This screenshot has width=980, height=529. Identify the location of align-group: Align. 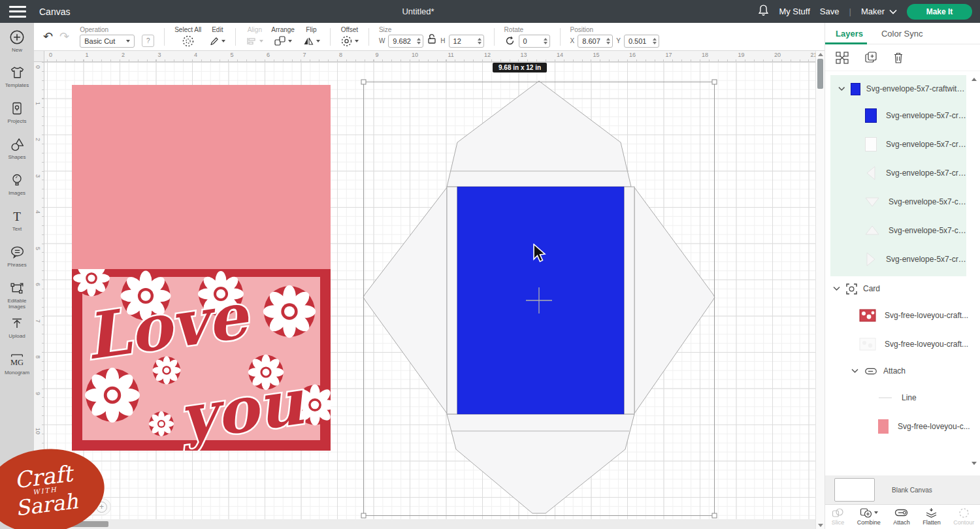
(255, 37).